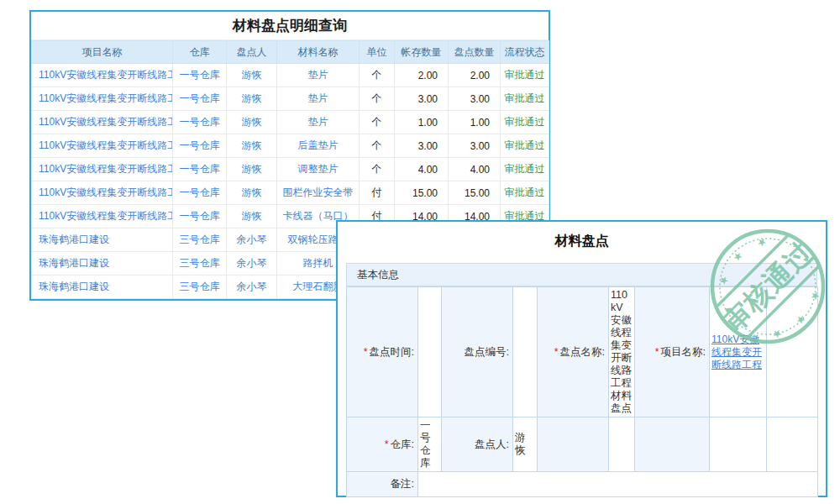  I want to click on table-row: 110kV安徽线程集变开断线路工程一号仓库游恢后盖垫片个3.003.00审批通过, so click(291, 146).